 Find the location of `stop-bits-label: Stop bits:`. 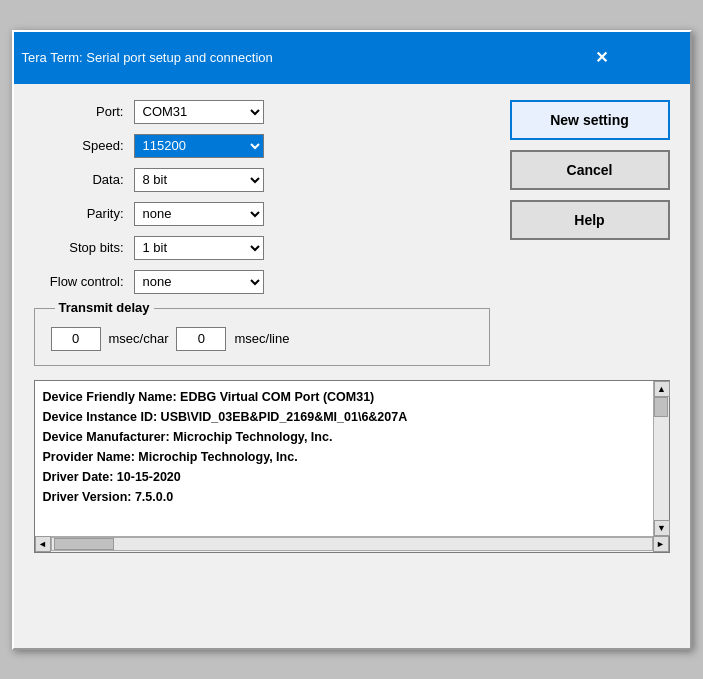

stop-bits-label: Stop bits: is located at coordinates (84, 248).